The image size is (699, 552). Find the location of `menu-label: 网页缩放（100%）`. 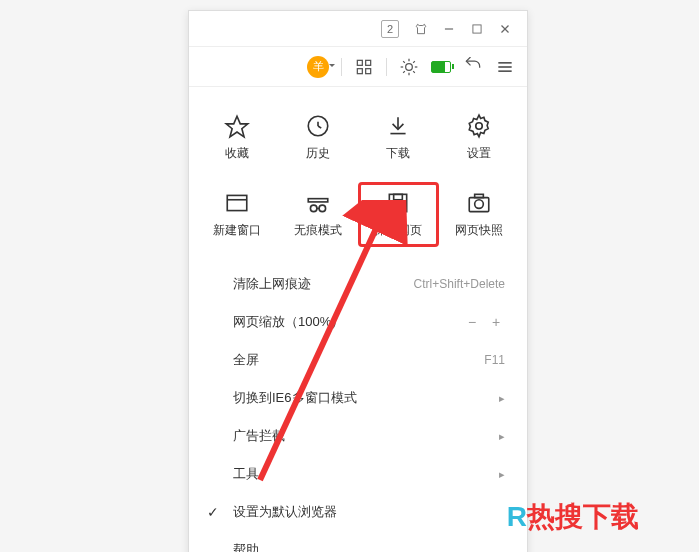

menu-label: 网页缩放（100%） is located at coordinates (288, 322).